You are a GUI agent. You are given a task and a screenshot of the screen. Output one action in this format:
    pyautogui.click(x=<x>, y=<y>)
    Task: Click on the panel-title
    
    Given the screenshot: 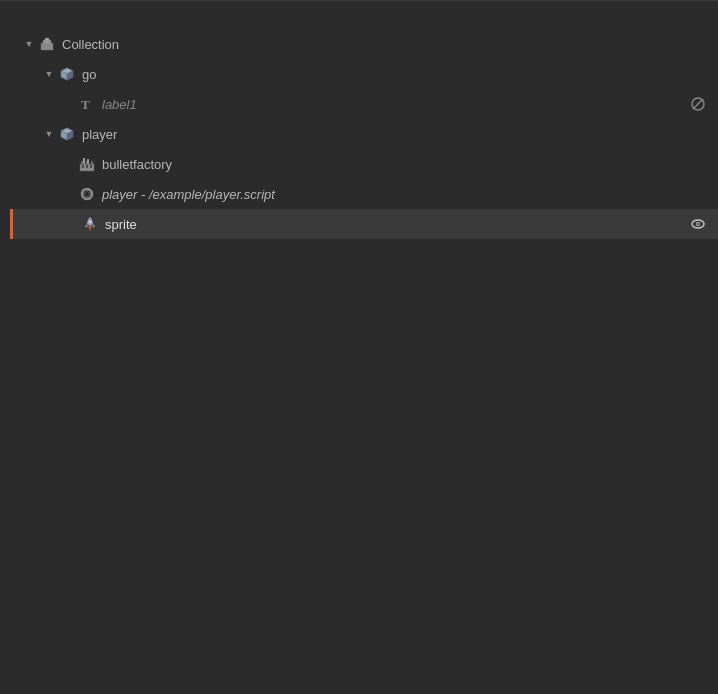 What is the action you would take?
    pyautogui.click(x=359, y=15)
    